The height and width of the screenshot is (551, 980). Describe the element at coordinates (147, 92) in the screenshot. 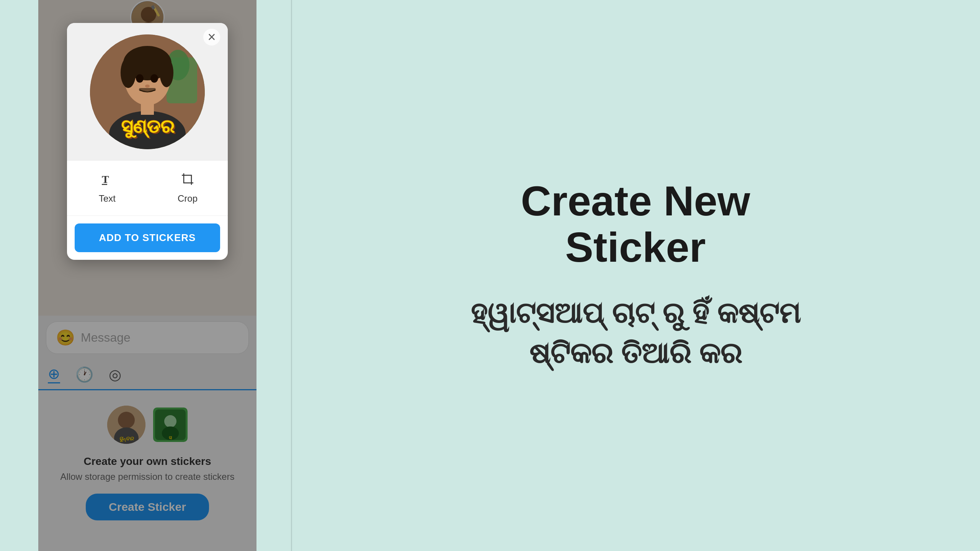

I see `modal-image-area: ସୁଣ୍ଡର` at that location.